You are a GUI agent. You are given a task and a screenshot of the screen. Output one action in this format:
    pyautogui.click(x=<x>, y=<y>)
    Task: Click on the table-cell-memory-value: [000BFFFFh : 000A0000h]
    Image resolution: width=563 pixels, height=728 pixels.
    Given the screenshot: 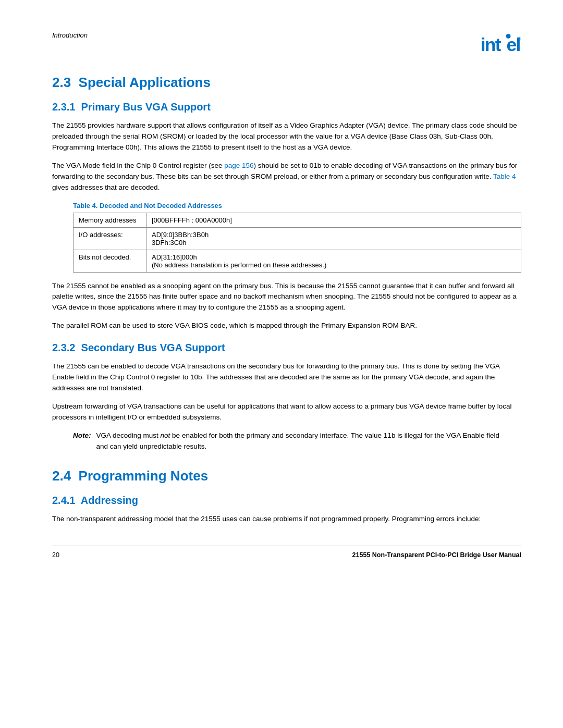 What is the action you would take?
    pyautogui.click(x=334, y=220)
    